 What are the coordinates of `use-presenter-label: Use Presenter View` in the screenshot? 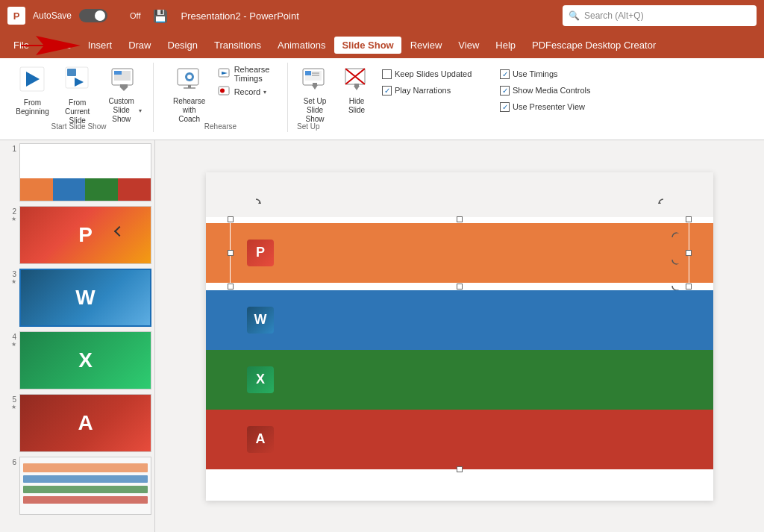 It's located at (549, 107).